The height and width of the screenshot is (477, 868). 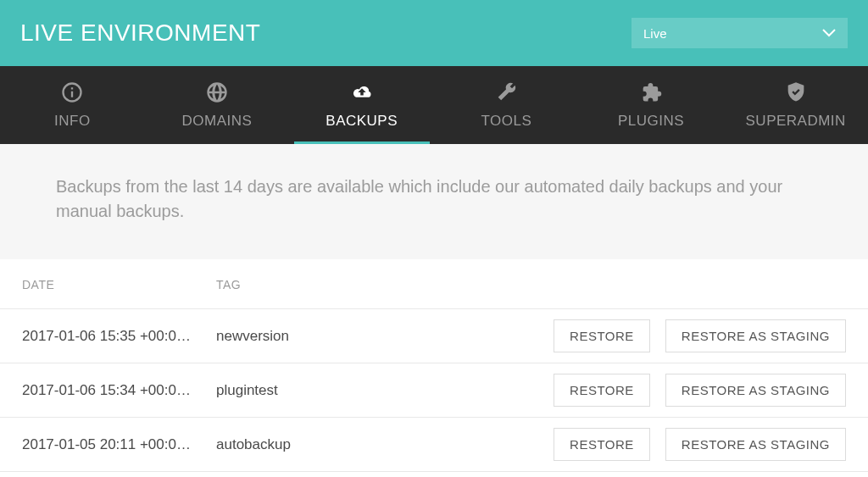 What do you see at coordinates (362, 92) in the screenshot?
I see `cloud-upload-icon` at bounding box center [362, 92].